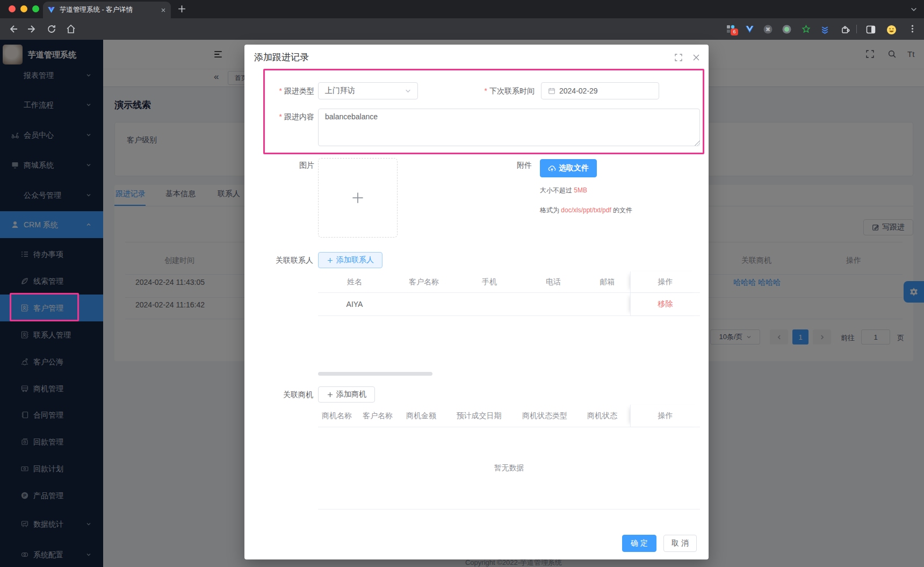 The image size is (924, 567). Describe the element at coordinates (509, 127) in the screenshot. I see `followup-content-textarea: balancebalance` at that location.